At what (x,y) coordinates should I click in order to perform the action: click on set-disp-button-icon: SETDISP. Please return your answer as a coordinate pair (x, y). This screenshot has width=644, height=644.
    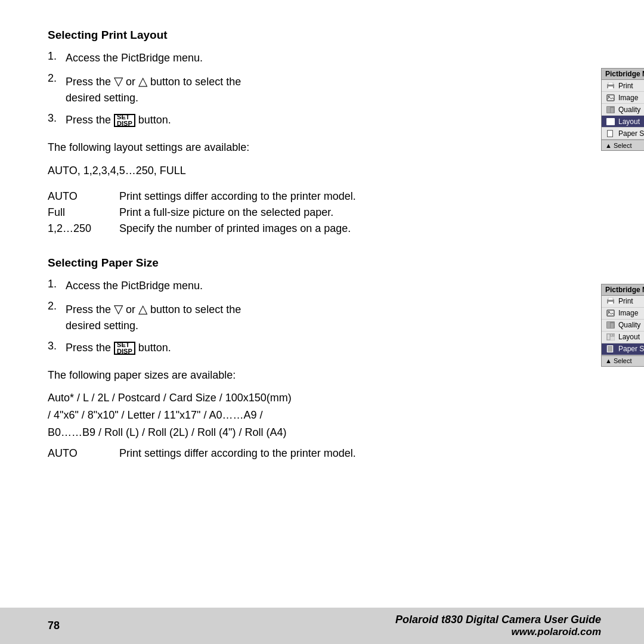
    Looking at the image, I should click on (125, 120).